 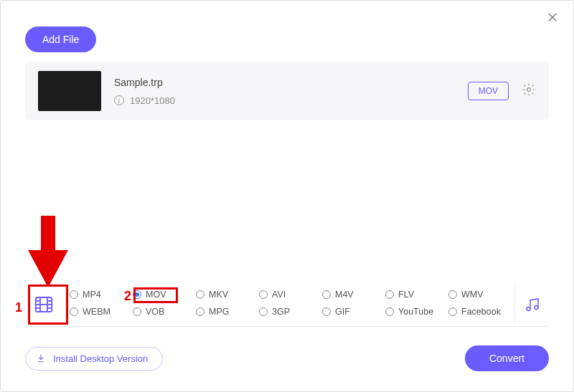 I want to click on annotation-arrow, so click(x=48, y=253).